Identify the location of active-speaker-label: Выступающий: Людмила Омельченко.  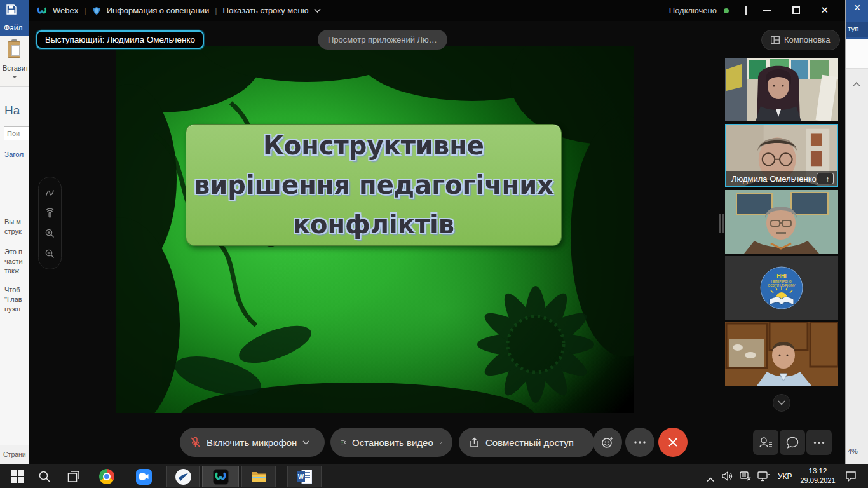
(120, 39).